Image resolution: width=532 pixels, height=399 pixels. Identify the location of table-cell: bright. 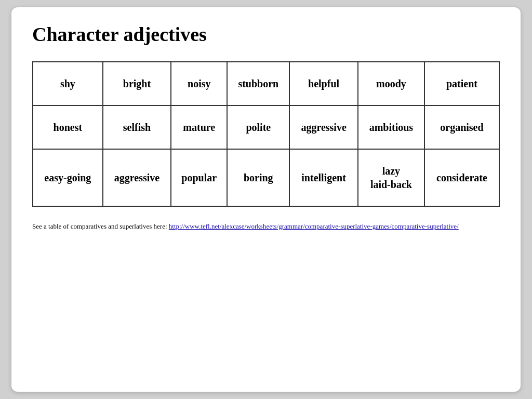
(137, 84).